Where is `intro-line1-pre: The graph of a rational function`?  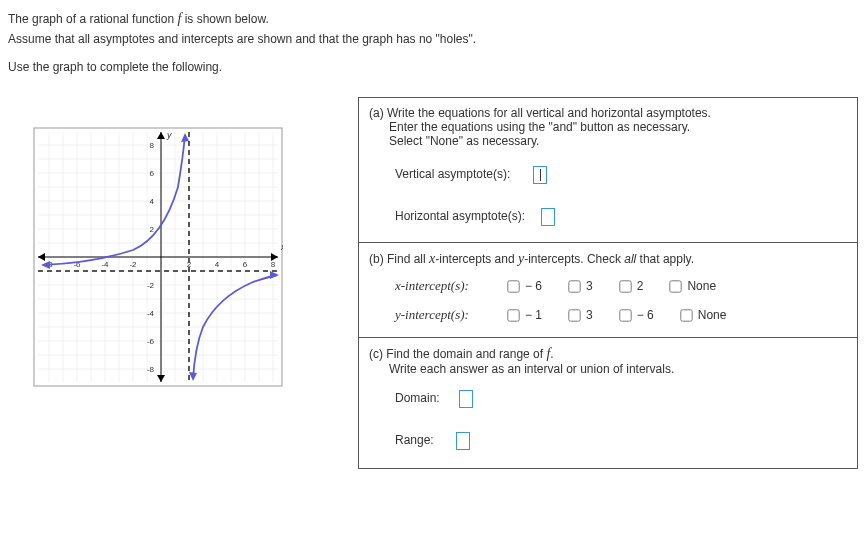 intro-line1-pre: The graph of a rational function is located at coordinates (92, 19).